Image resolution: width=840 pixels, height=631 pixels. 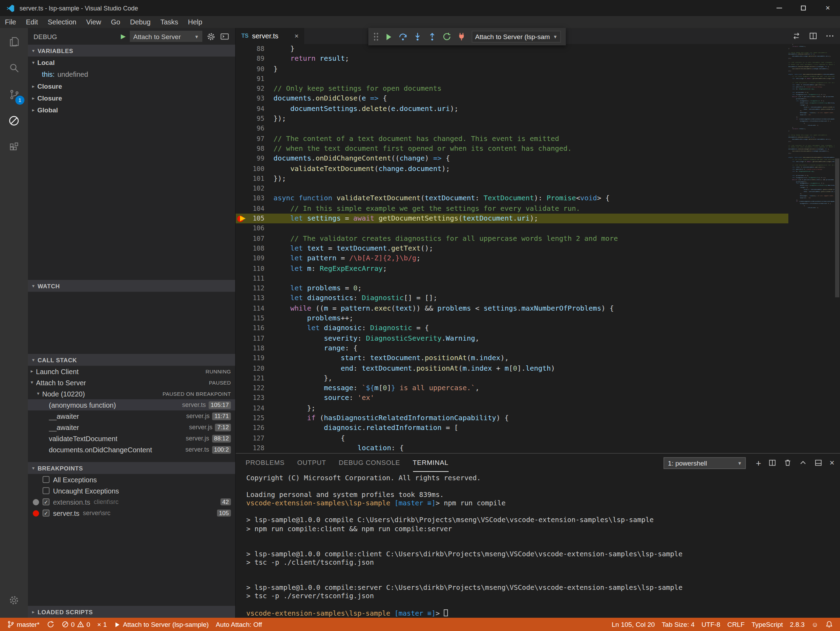 What do you see at coordinates (711, 625) in the screenshot?
I see `encoding-status: UTF-8` at bounding box center [711, 625].